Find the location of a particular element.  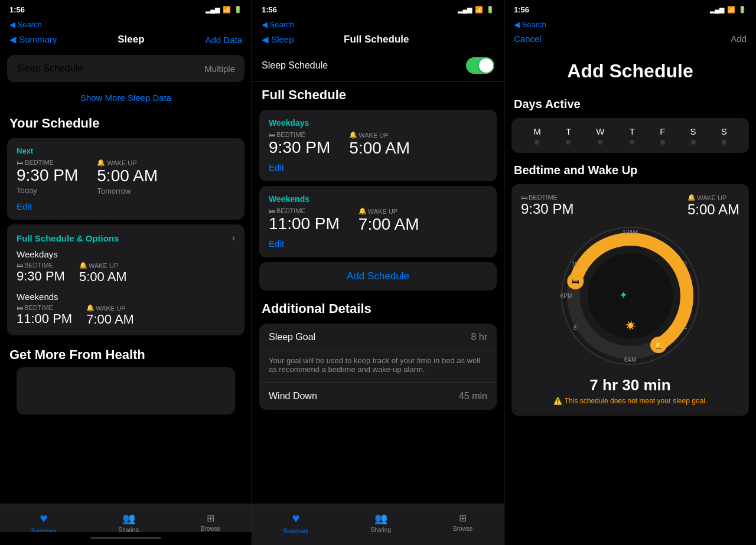

weekends-bedtime-label: 🛏 BEDTIME is located at coordinates (44, 308).